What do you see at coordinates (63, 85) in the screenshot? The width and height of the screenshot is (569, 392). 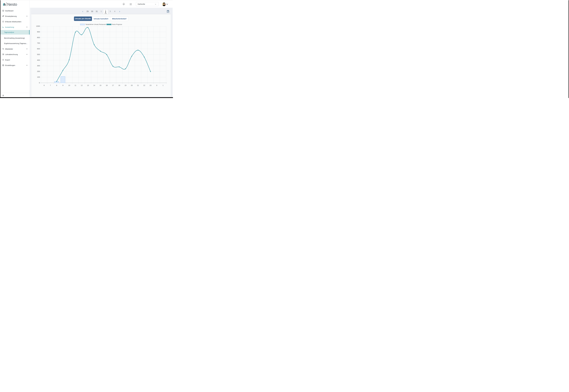 I see `svg-text: 9` at bounding box center [63, 85].